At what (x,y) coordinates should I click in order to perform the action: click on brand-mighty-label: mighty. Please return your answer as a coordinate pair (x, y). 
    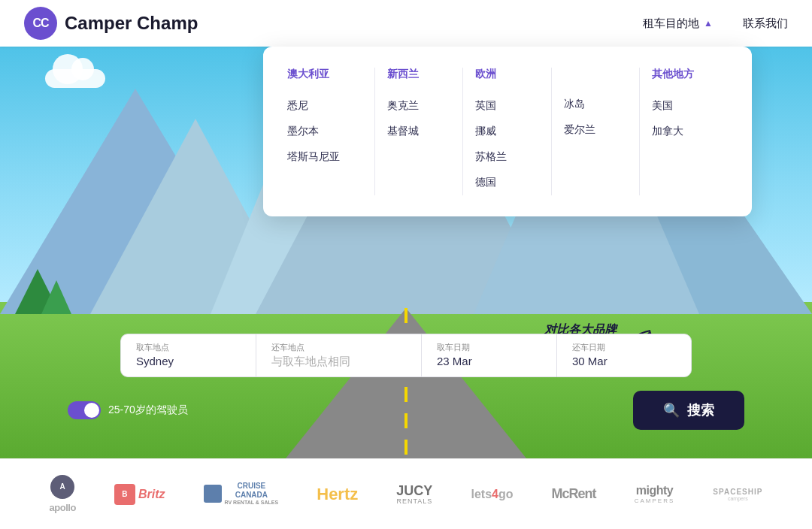
    Looking at the image, I should click on (655, 491).